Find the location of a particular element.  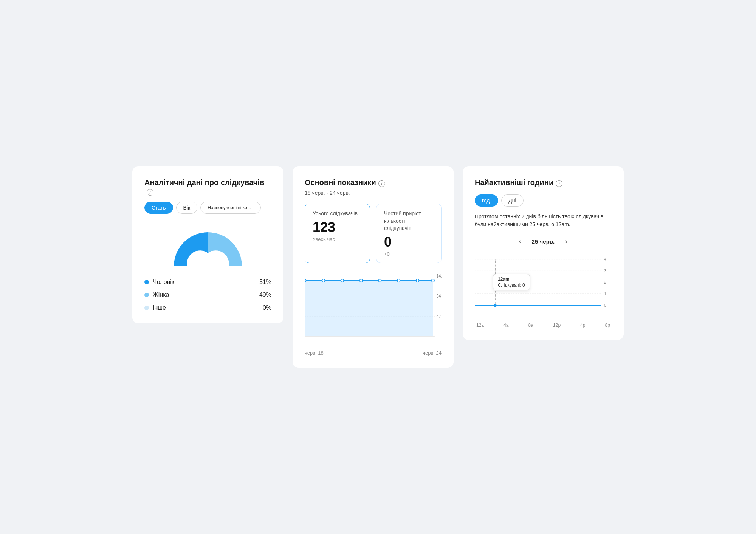

hours-chart: 4 3 2 1 0 12am Слідкувачі: 0 is located at coordinates (543, 287).